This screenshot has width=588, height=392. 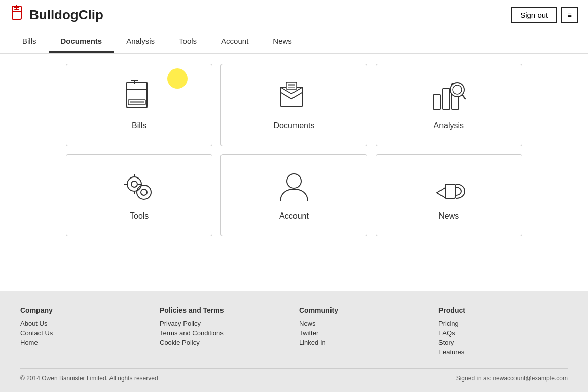 What do you see at coordinates (294, 97) in the screenshot?
I see `documents-icon` at bounding box center [294, 97].